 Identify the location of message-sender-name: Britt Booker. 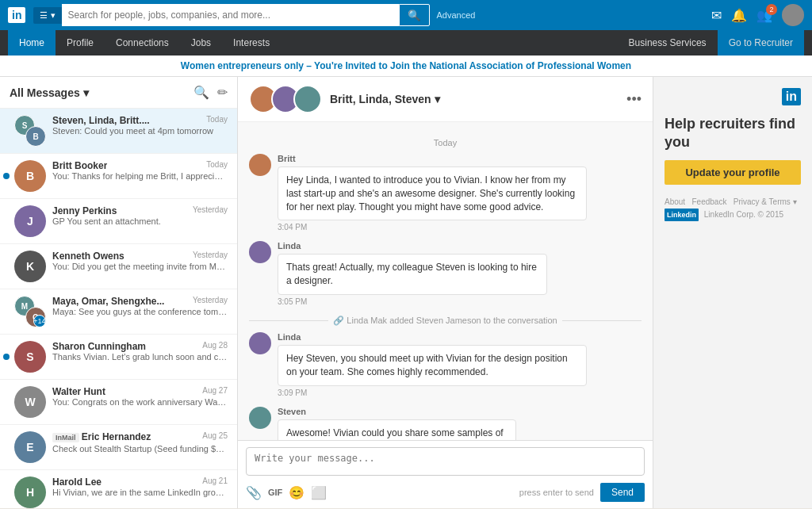
(79, 166).